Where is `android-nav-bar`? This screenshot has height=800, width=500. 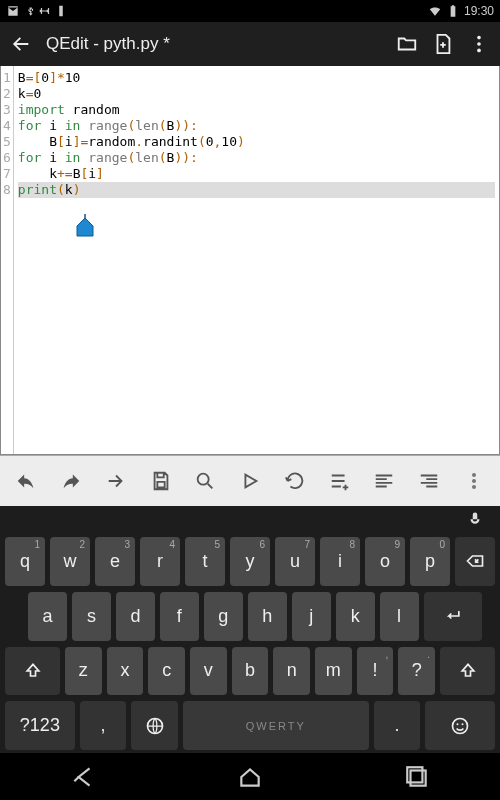
android-nav-bar is located at coordinates (250, 776).